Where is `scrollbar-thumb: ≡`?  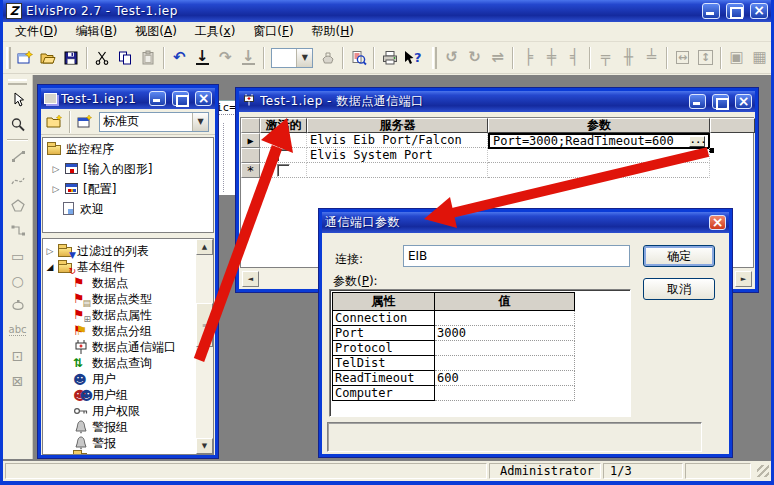
scrollbar-thumb: ≡ is located at coordinates (204, 325).